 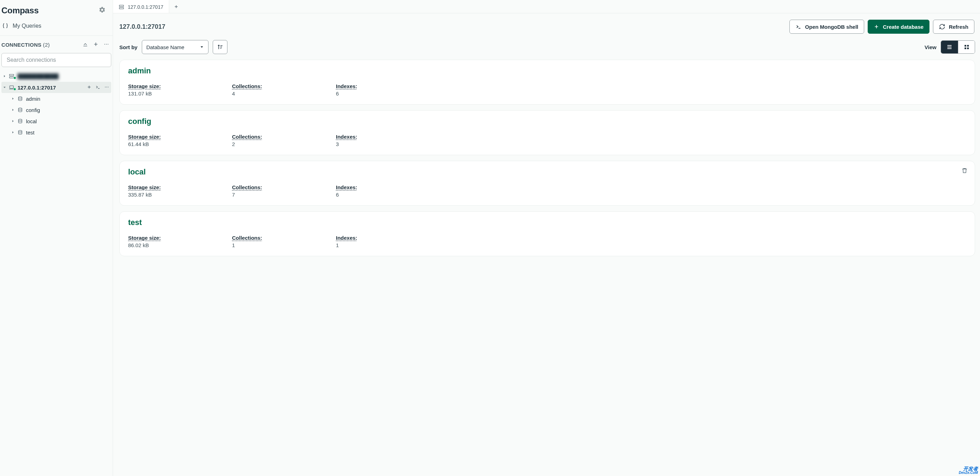 I want to click on sort-select: Database Name, so click(x=175, y=47).